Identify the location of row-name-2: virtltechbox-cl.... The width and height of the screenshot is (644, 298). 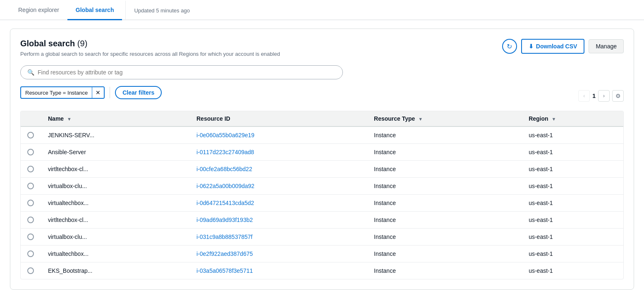
(116, 169).